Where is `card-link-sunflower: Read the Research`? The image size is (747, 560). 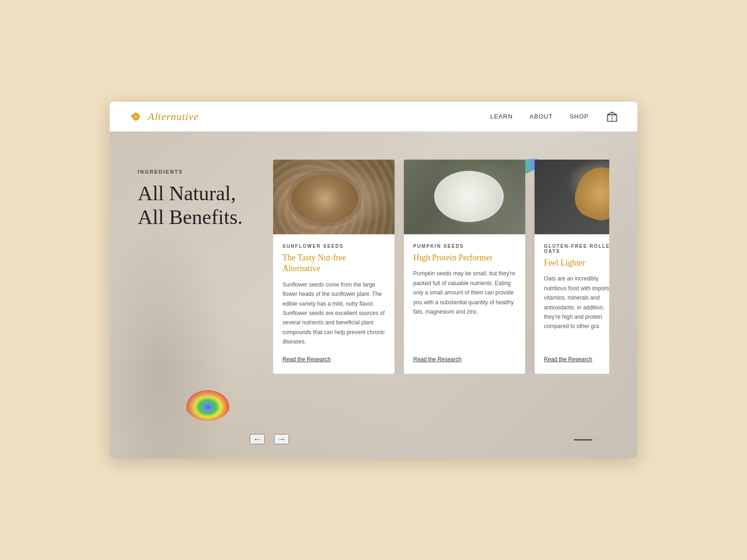 card-link-sunflower: Read the Research is located at coordinates (334, 359).